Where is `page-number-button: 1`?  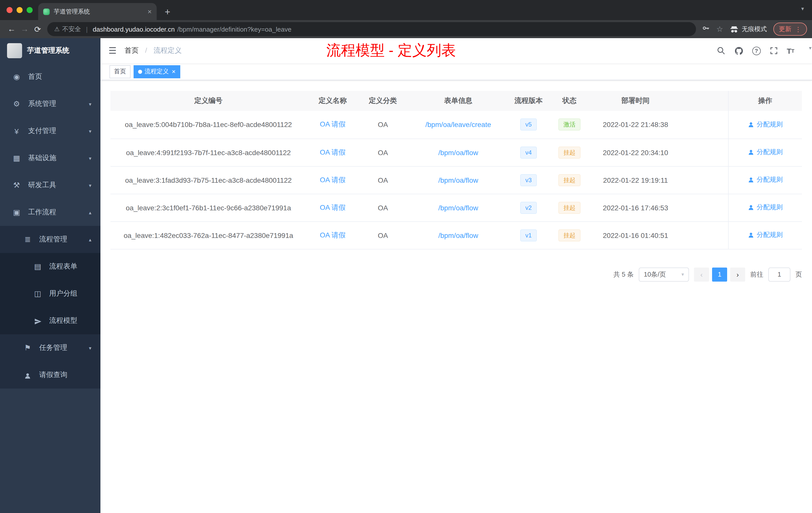
page-number-button: 1 is located at coordinates (720, 274).